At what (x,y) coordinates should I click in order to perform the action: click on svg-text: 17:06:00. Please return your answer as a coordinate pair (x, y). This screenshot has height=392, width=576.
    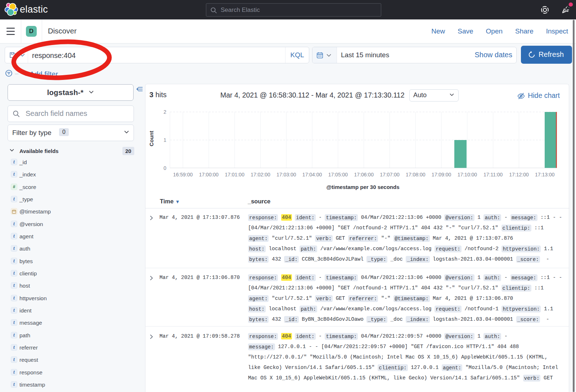
    Looking at the image, I should click on (364, 175).